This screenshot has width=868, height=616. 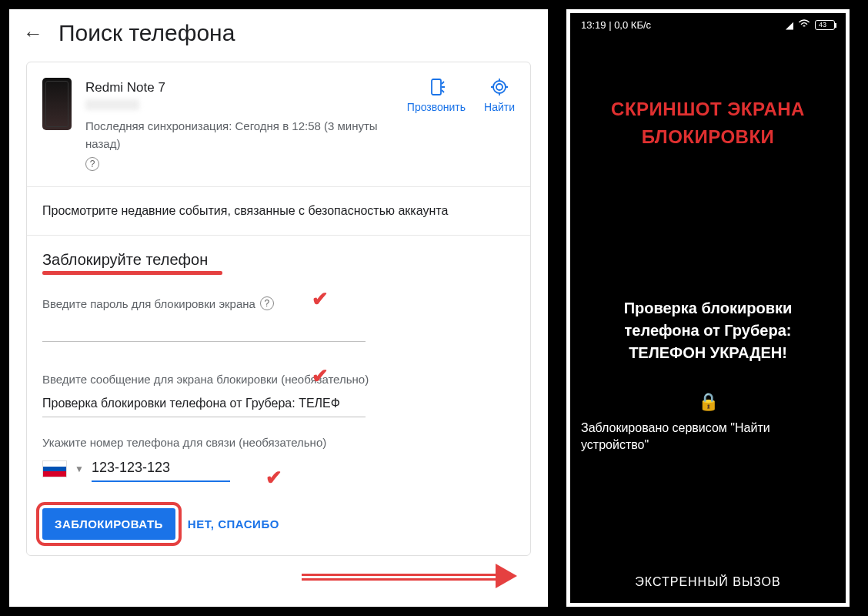 What do you see at coordinates (55, 469) in the screenshot?
I see `flag-ru-icon` at bounding box center [55, 469].